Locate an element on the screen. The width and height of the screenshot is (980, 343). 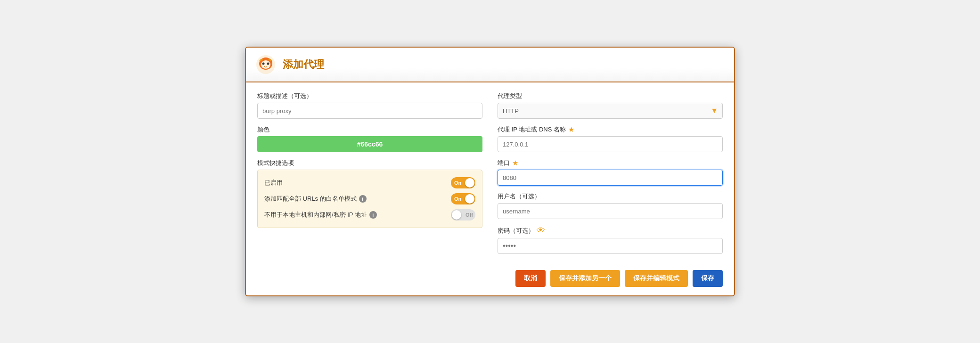
info-icon-local: i is located at coordinates (373, 215).